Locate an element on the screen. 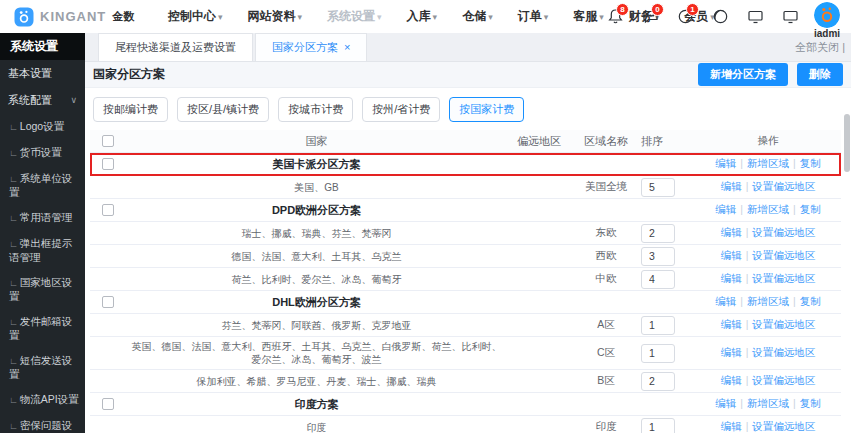  nav-menu-item-系统设置: 系统设置▾ is located at coordinates (354, 16).